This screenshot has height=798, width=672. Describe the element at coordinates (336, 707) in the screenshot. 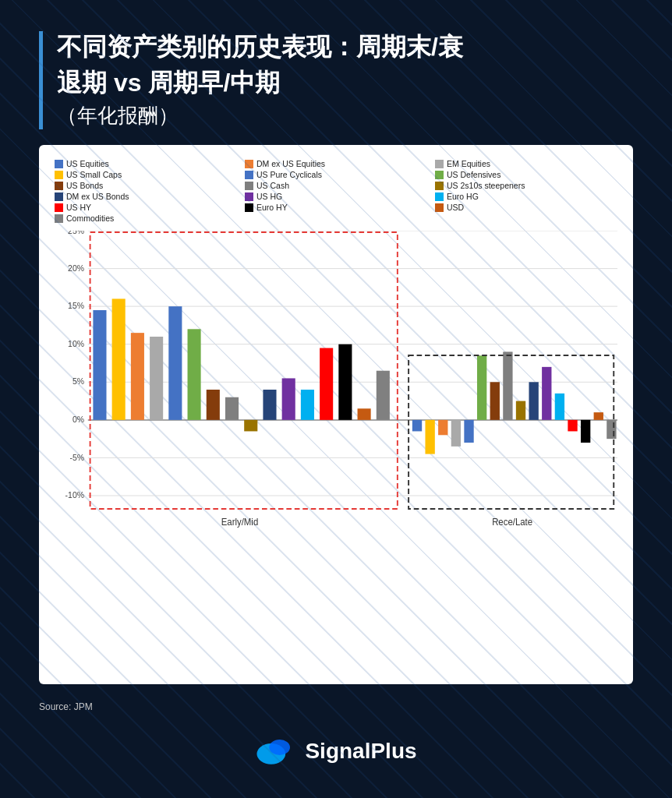

I see `source-text: Source: JPM` at that location.